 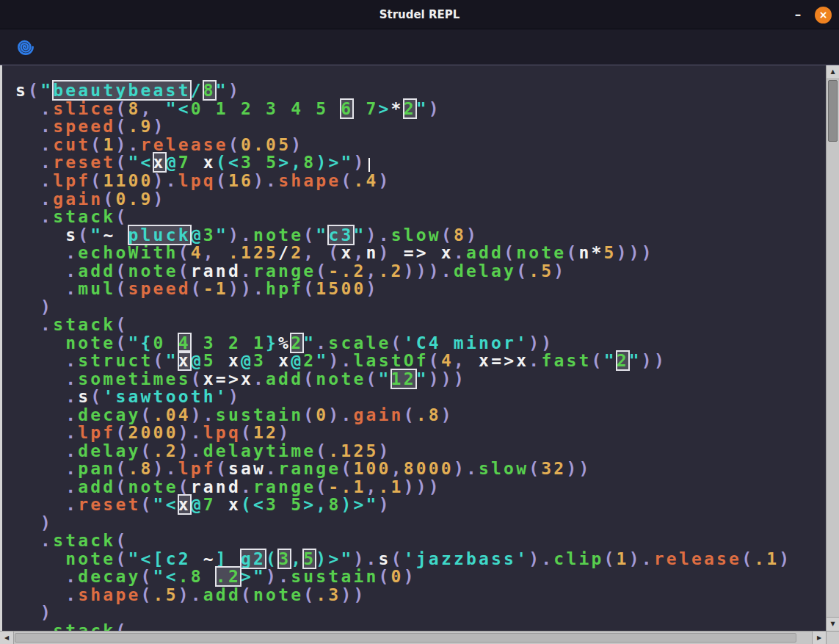 What do you see at coordinates (421, 397) in the screenshot?
I see `code-line: .s('sawtooth')` at bounding box center [421, 397].